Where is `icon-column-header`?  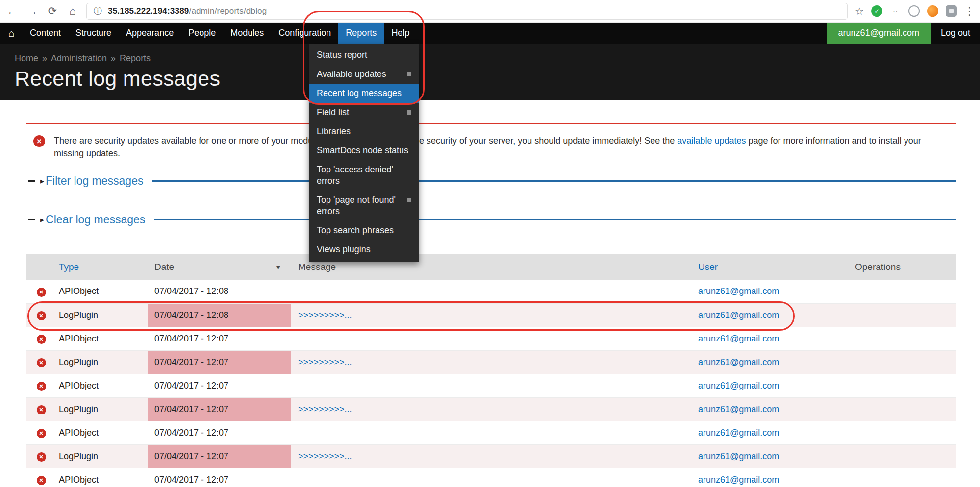
icon-column-header is located at coordinates (41, 267).